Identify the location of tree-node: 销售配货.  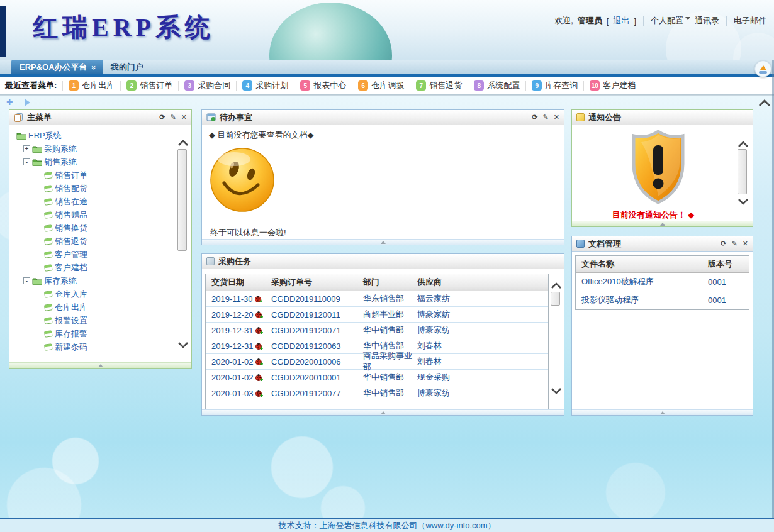
(94, 189).